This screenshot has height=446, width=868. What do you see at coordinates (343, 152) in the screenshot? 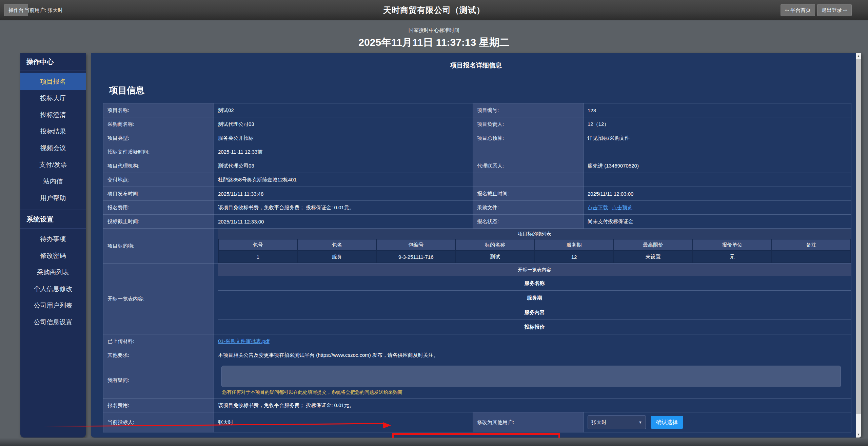
I see `field-value: 2025-11-11 12:33前` at bounding box center [343, 152].